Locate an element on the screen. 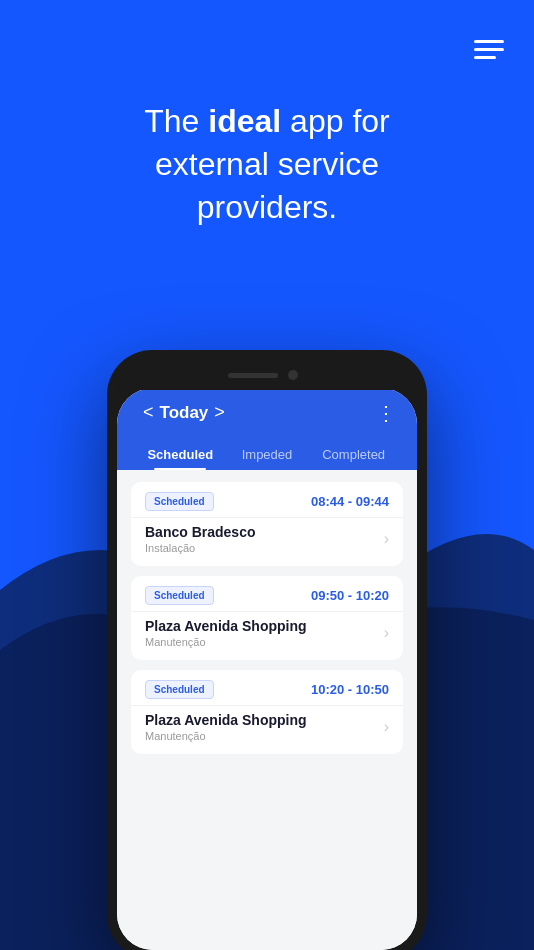  next-button: > is located at coordinates (220, 412).